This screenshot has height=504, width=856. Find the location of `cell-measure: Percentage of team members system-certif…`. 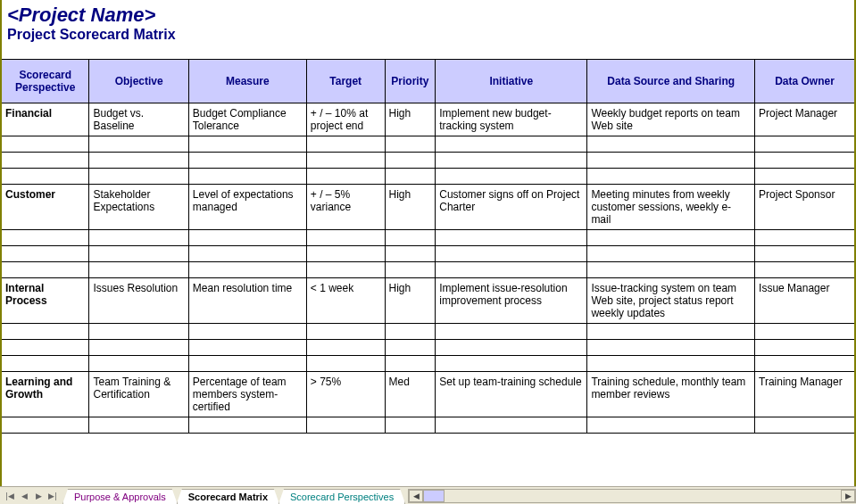

cell-measure: Percentage of team members system-certif… is located at coordinates (247, 394).